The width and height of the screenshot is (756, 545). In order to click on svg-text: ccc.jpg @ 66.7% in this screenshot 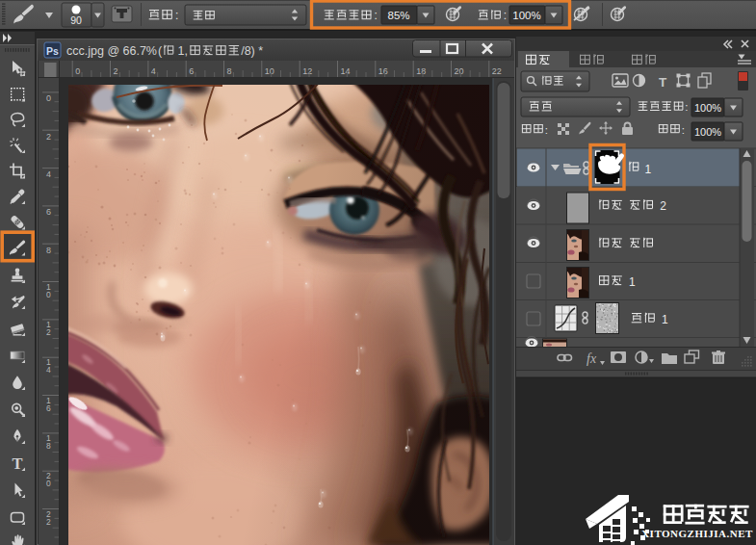, I will do `click(112, 51)`.